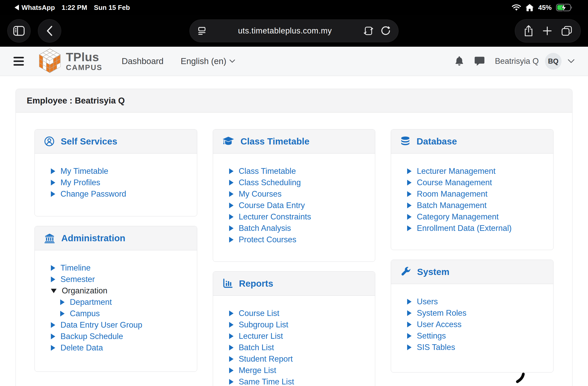  Describe the element at coordinates (120, 171) in the screenshot. I see `menu-item-link: My Timetable` at that location.